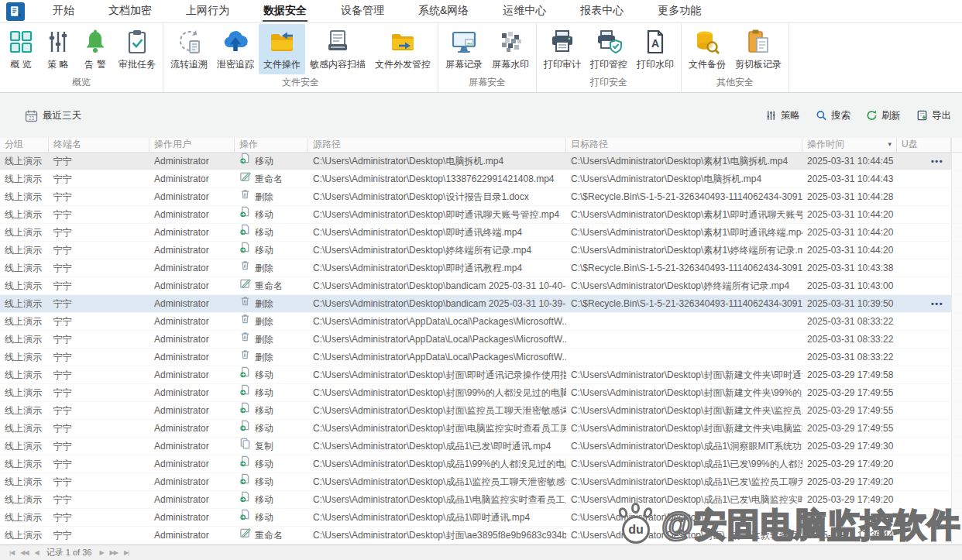 This screenshot has height=560, width=962. I want to click on menu-tab-8: 报表中心, so click(602, 12).